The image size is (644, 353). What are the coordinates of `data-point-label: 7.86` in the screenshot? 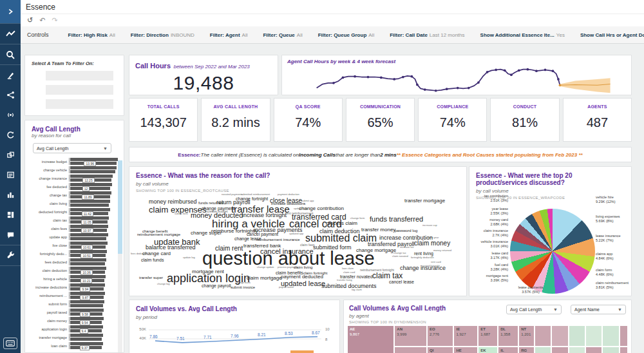 It's located at (153, 336).